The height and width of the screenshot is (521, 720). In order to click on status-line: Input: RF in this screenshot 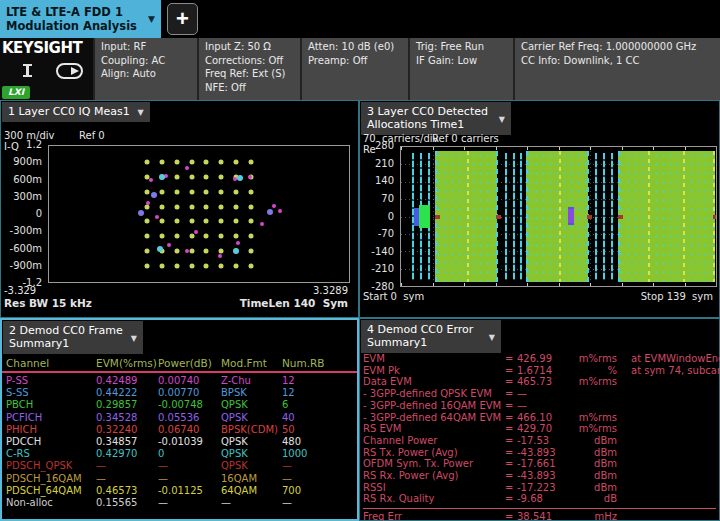, I will do `click(146, 47)`.